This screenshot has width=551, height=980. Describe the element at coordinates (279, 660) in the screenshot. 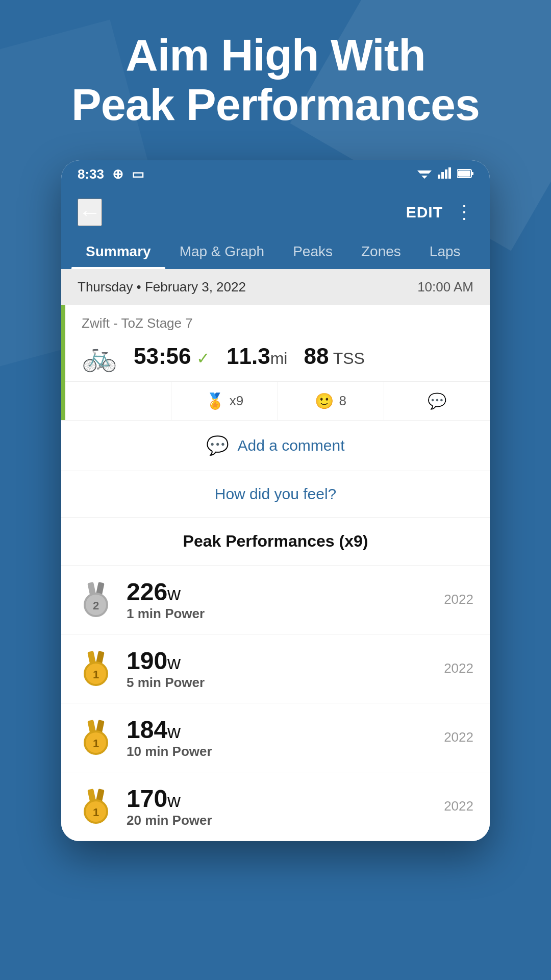

I see `peak-value-1: 190w` at that location.